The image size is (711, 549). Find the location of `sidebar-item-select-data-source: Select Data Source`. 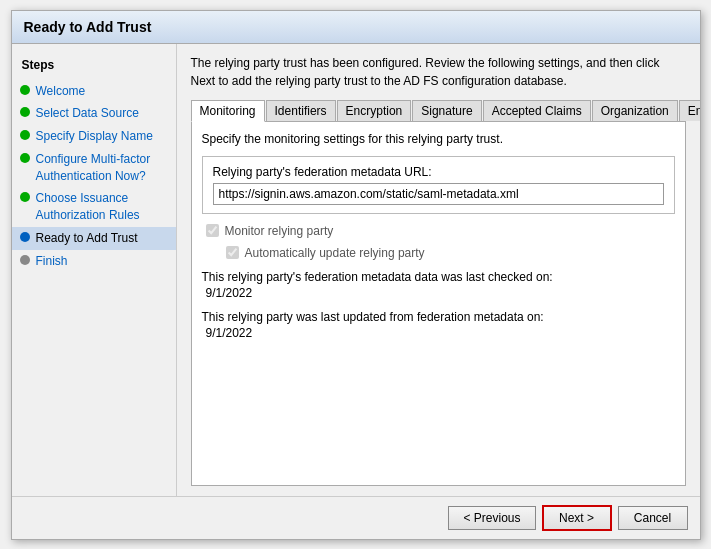

sidebar-item-select-data-source: Select Data Source is located at coordinates (94, 114).